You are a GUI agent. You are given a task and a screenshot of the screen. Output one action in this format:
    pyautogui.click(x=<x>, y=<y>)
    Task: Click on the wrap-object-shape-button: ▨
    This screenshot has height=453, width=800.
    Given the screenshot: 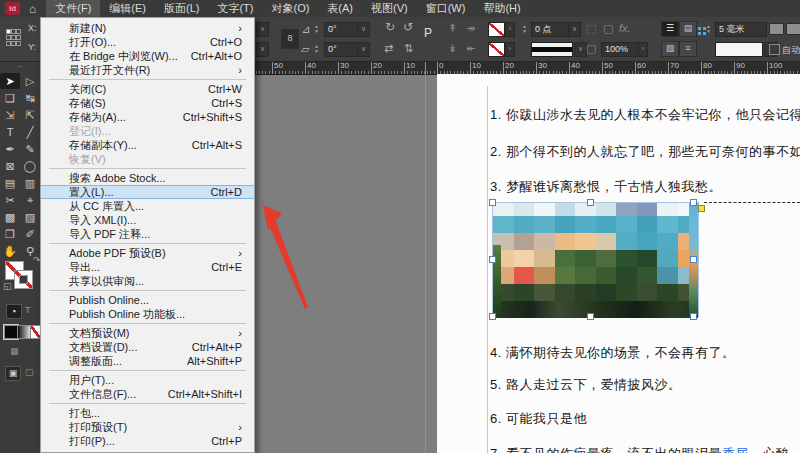 What is the action you would take?
    pyautogui.click(x=670, y=49)
    